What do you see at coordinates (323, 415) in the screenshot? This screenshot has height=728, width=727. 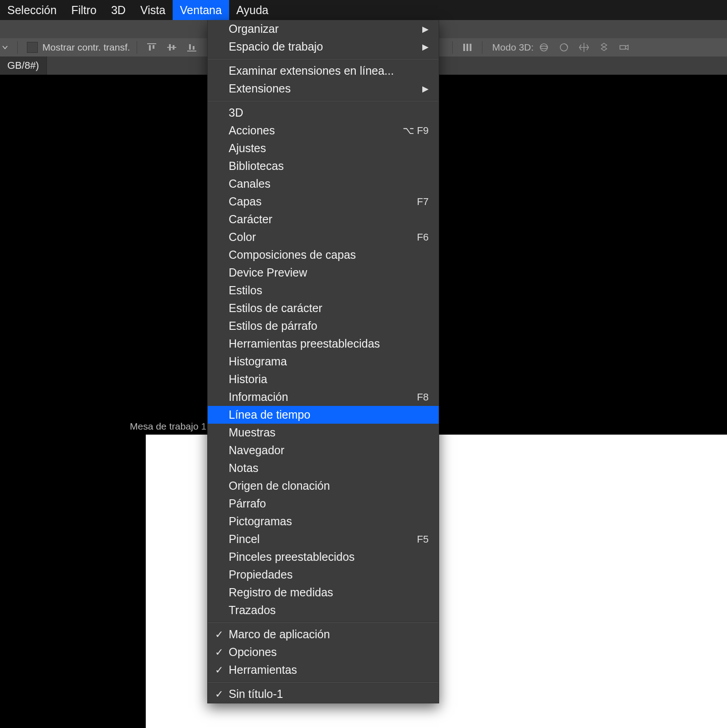 I see `menu-item: Línea de tiempo` at bounding box center [323, 415].